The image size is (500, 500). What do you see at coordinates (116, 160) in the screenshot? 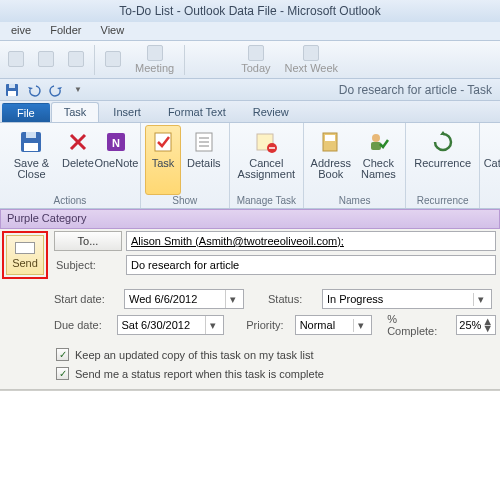
I see `onenote-button: NOneNote` at bounding box center [116, 160].